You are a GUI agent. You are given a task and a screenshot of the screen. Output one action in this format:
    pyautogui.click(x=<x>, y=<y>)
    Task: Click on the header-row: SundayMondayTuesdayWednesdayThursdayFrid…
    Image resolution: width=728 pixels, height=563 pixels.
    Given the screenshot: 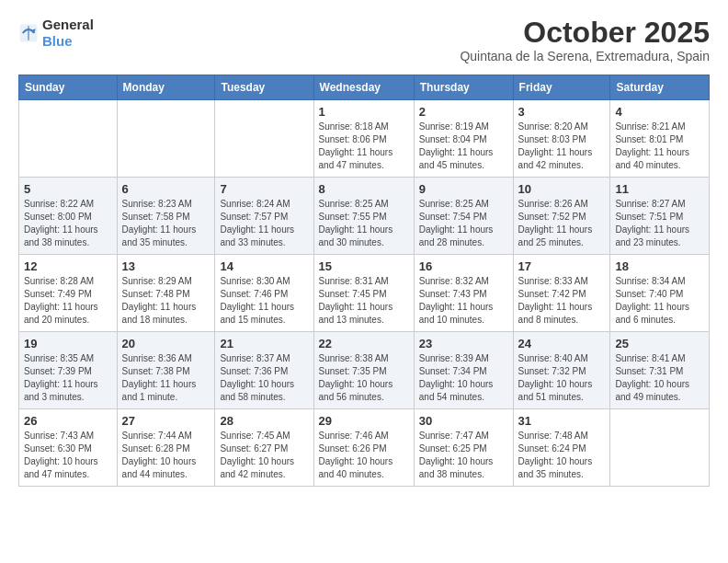 What is the action you would take?
    pyautogui.click(x=364, y=88)
    